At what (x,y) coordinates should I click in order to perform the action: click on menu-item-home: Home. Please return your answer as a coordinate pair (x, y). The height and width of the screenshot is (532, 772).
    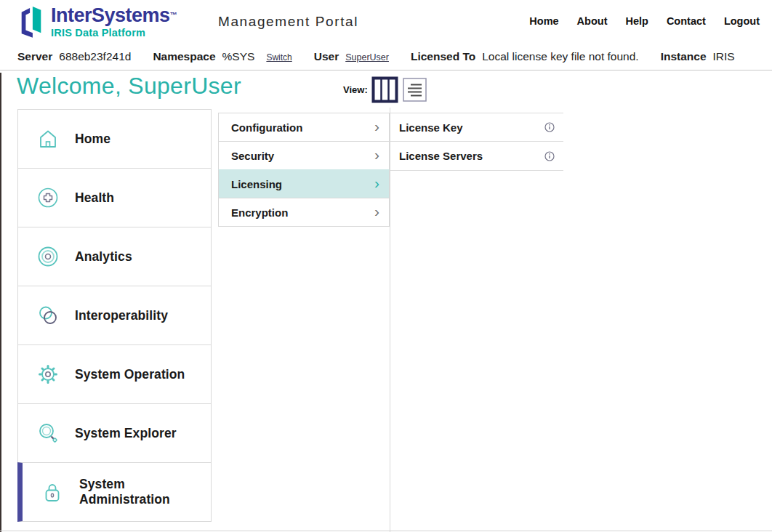
    Looking at the image, I should click on (115, 139).